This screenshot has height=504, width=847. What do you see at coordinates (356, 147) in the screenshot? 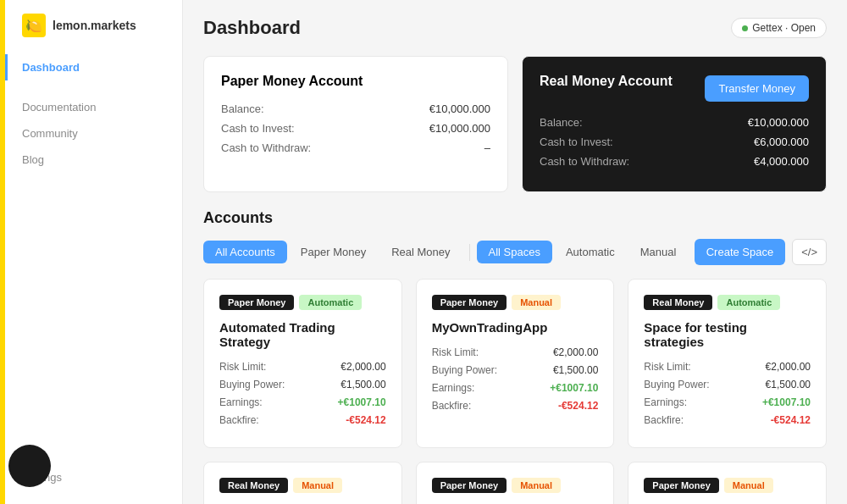
I see `paper-cash-withdraw-field: Cash to Withdraw: –` at bounding box center [356, 147].